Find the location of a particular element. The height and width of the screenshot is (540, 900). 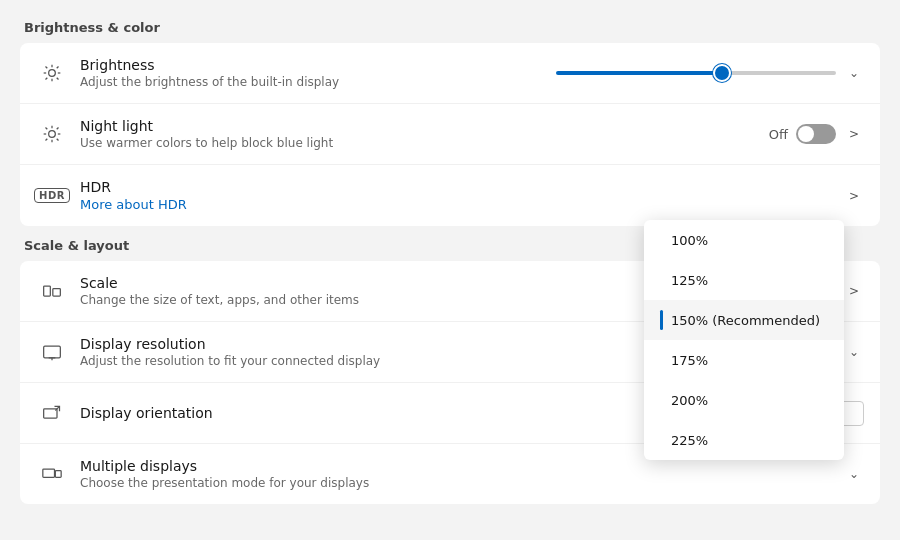

scale-option-150: 150% (Recommended) is located at coordinates (744, 320).